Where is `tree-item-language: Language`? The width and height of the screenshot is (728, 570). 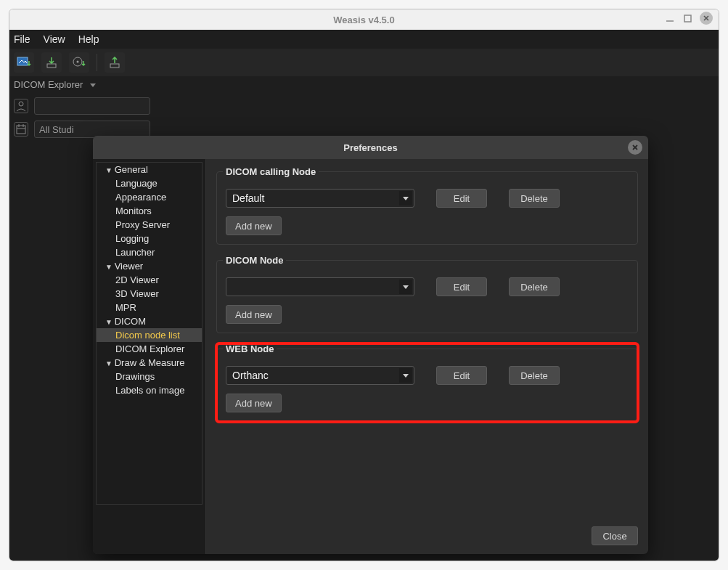
tree-item-language: Language is located at coordinates (150, 183).